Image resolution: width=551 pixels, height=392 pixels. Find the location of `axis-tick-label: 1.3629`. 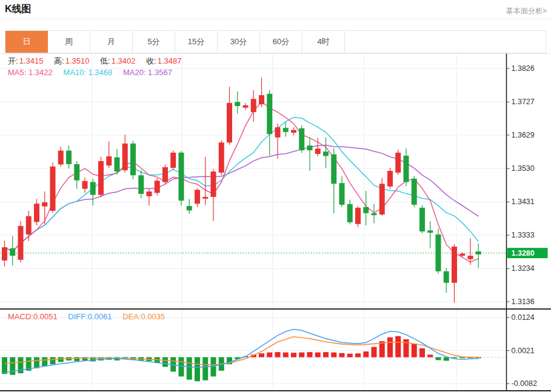

axis-tick-label: 1.3629 is located at coordinates (523, 135).